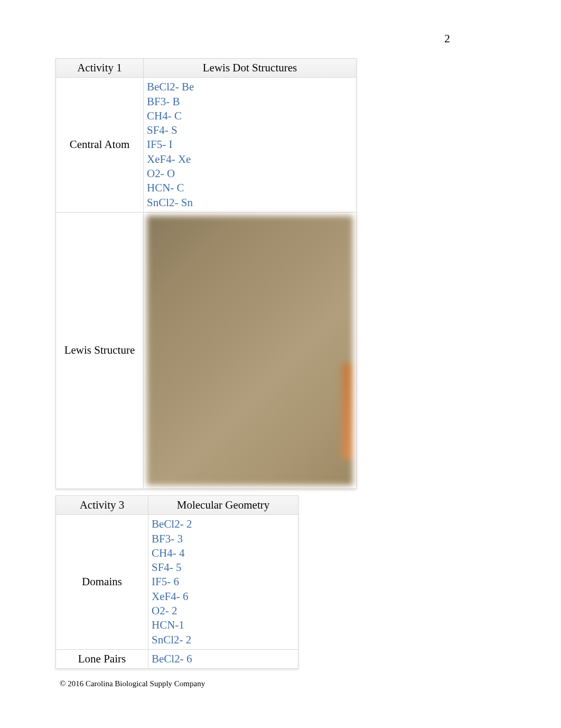  Describe the element at coordinates (177, 505) in the screenshot. I see `table-row: Activity 3 Molecular Geometry` at that location.